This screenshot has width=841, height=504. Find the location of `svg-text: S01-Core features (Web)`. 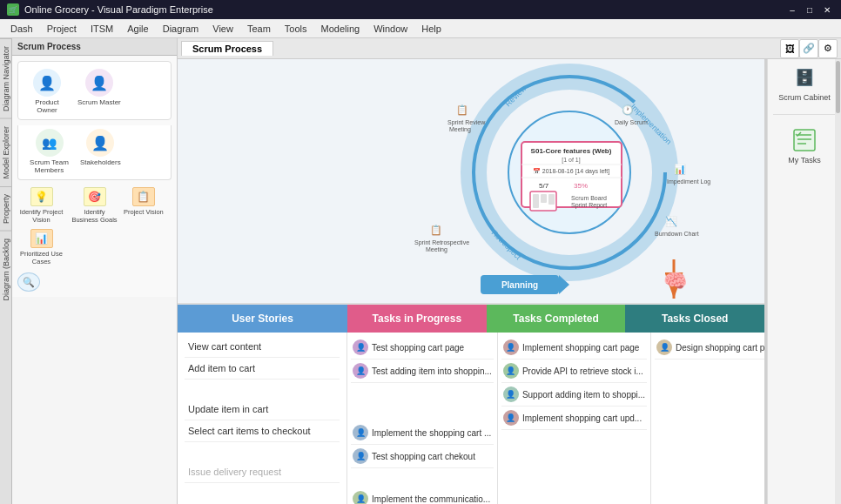

svg-text: S01-Core features (Web) is located at coordinates (571, 151).